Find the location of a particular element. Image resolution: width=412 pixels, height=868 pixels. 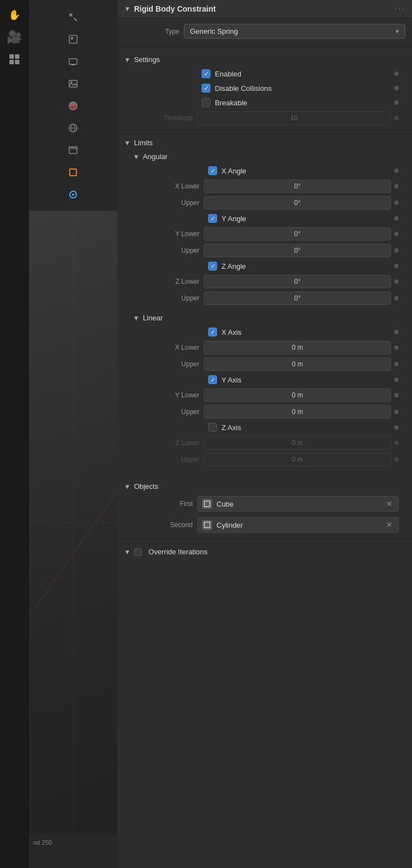

z-axis-checkbox is located at coordinates (213, 427).